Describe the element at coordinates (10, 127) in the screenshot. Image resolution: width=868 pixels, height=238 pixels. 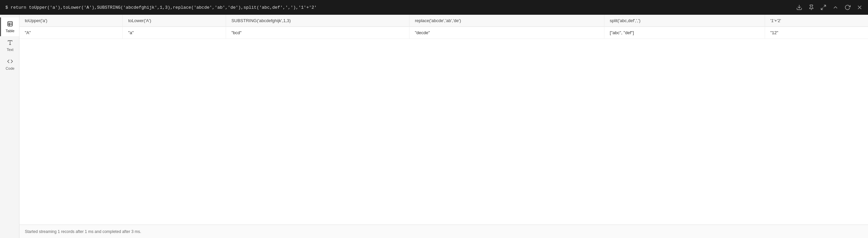
I see `sidebar: Table Text Code` at that location.